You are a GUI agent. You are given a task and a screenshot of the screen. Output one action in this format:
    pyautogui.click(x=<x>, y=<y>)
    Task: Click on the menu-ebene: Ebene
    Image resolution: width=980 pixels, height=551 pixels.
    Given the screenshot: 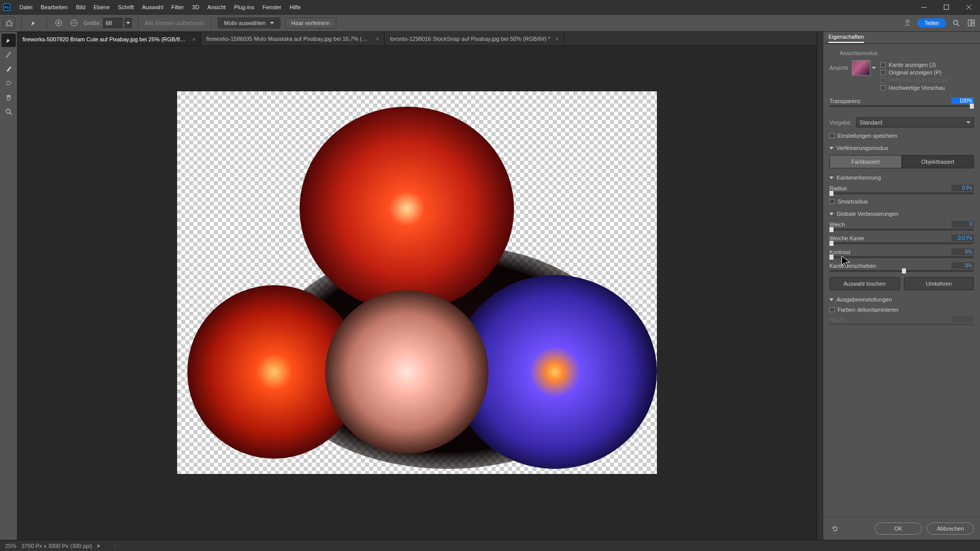 What is the action you would take?
    pyautogui.click(x=102, y=7)
    